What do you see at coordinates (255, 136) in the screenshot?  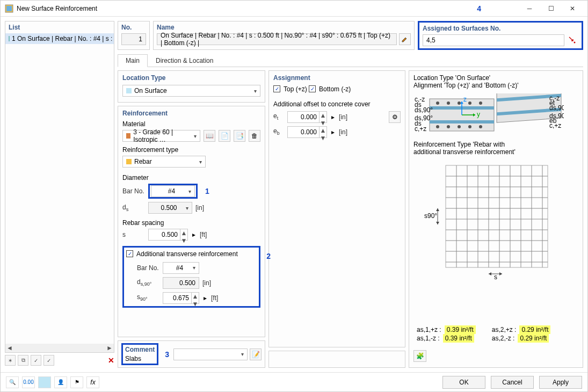 I see `material-delete-button: 🗑` at bounding box center [255, 136].